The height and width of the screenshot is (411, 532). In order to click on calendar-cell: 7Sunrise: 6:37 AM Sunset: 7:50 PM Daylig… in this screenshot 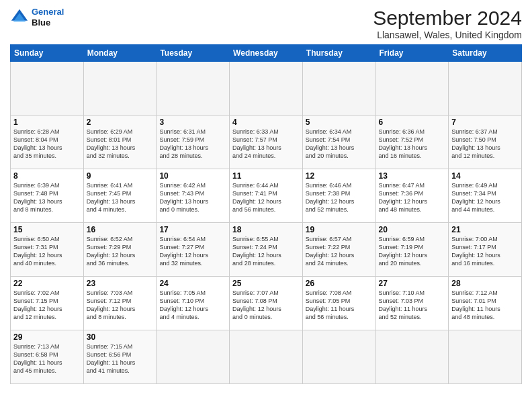, I will do `click(485, 142)`.